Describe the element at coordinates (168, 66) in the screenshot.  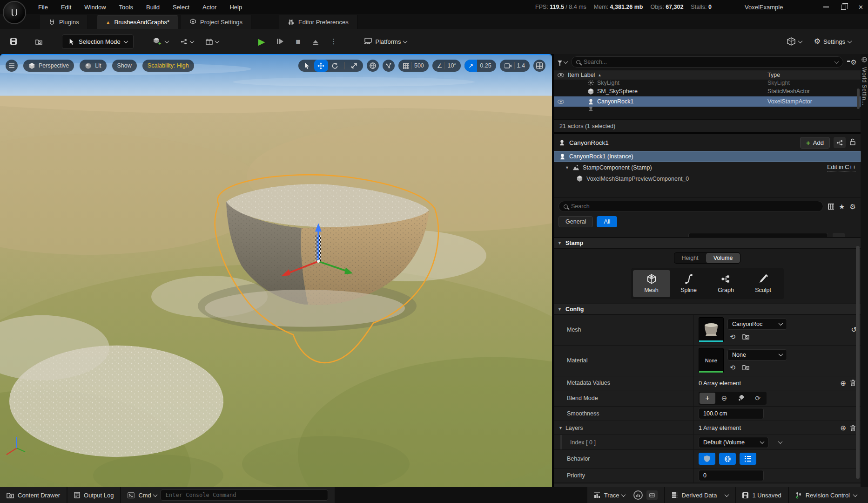
I see `scalability-button: Scalability: High` at that location.